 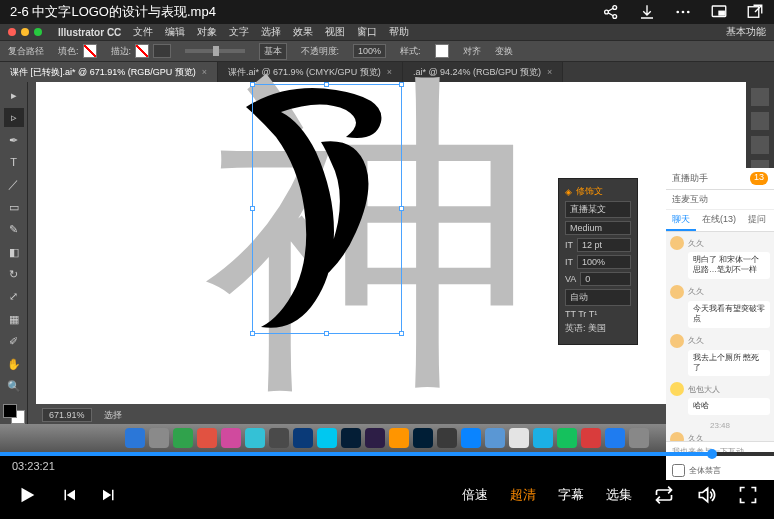 I want to click on direct-selection-tool: ▹, so click(x=14, y=117).